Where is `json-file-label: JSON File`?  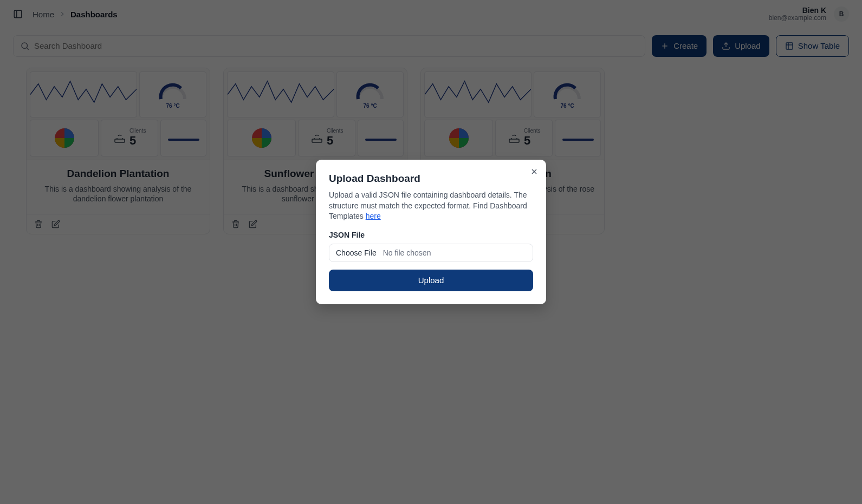
json-file-label: JSON File is located at coordinates (431, 235).